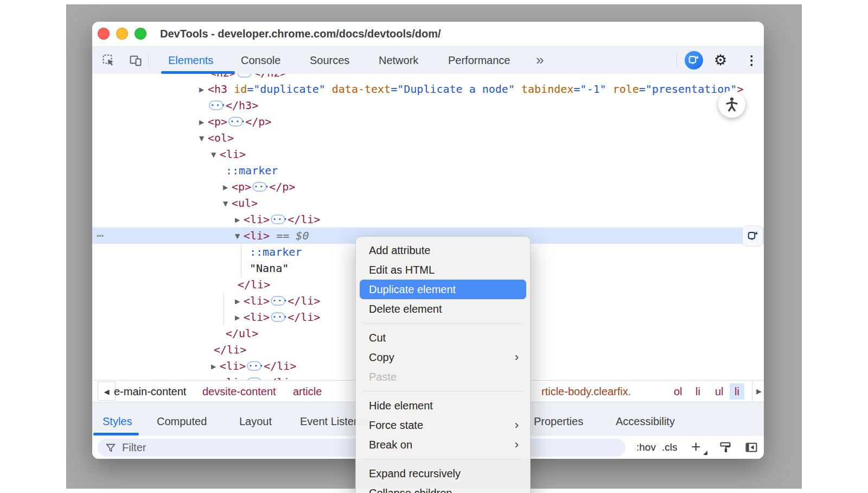 This screenshot has width=868, height=493. I want to click on menu-item-collapse-children: Collapse children, so click(443, 488).